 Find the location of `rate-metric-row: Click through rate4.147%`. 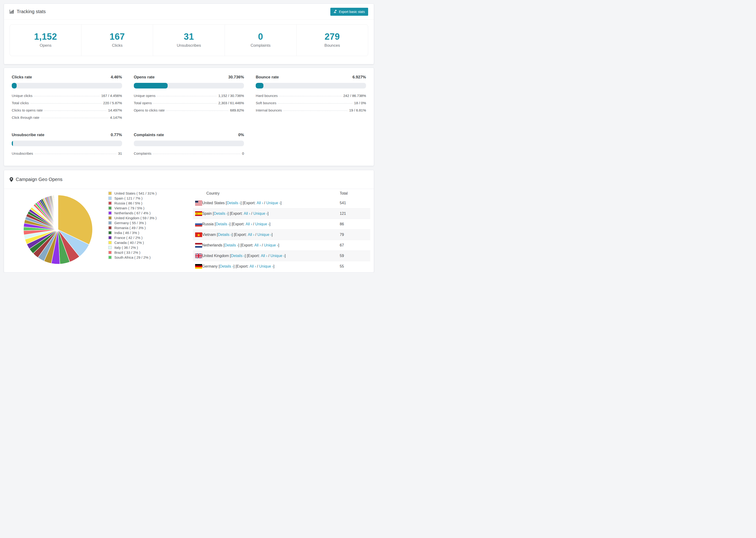

rate-metric-row: Click through rate4.147% is located at coordinates (67, 118).